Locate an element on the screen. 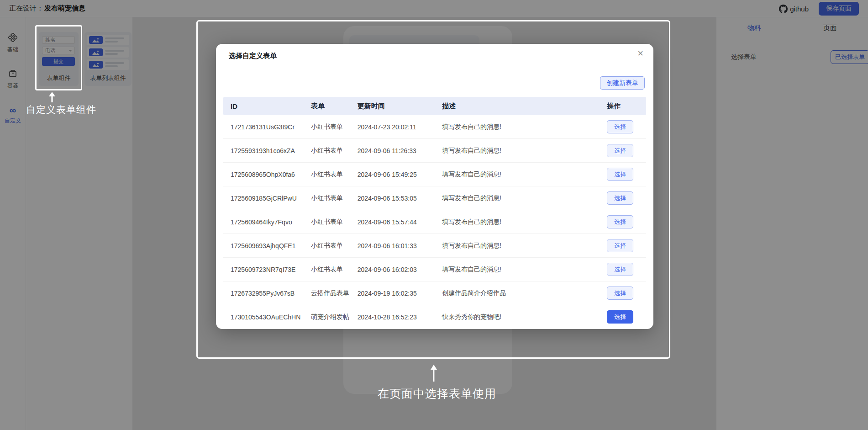  cell-id: 1725609185GjCRlPwU is located at coordinates (263, 198).